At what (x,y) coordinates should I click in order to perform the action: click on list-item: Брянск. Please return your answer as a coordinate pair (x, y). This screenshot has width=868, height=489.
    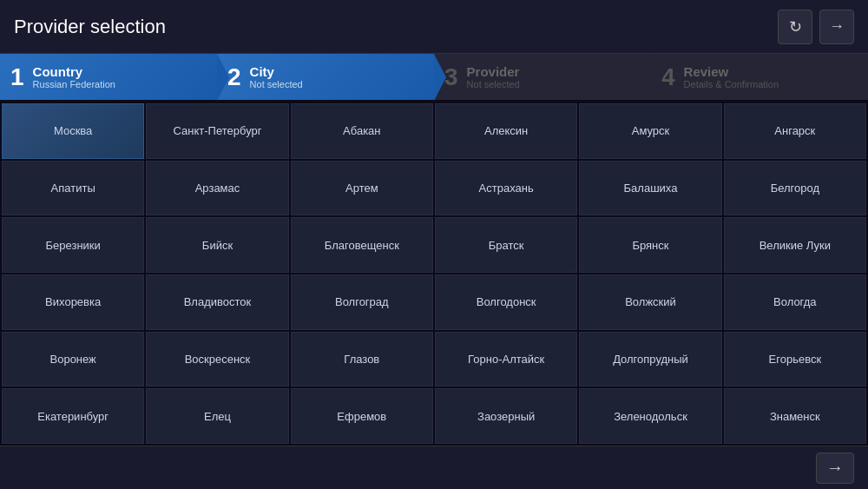
    Looking at the image, I should click on (650, 245).